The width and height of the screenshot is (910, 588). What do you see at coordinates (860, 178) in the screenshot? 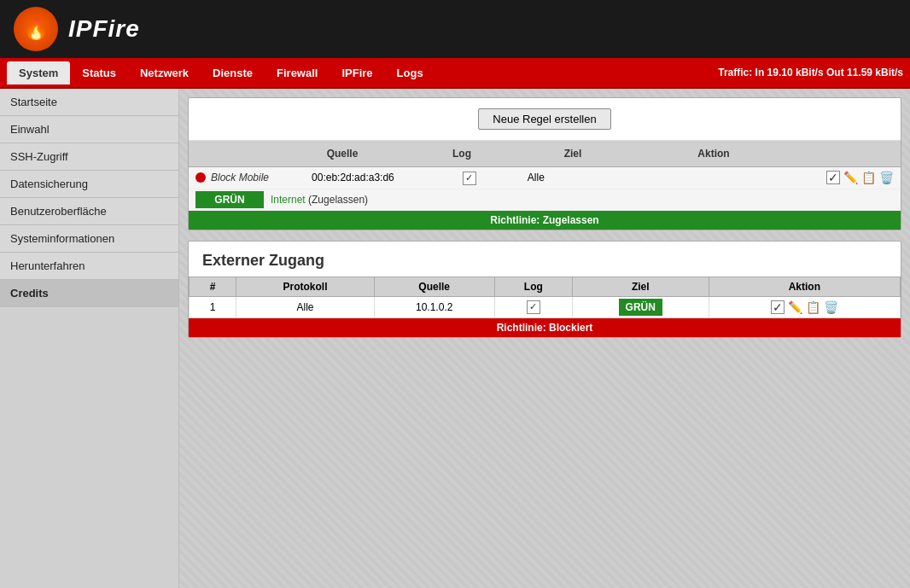
I see `block-mobile-action-icons: ✏️ 📋 🗑️` at bounding box center [860, 178].